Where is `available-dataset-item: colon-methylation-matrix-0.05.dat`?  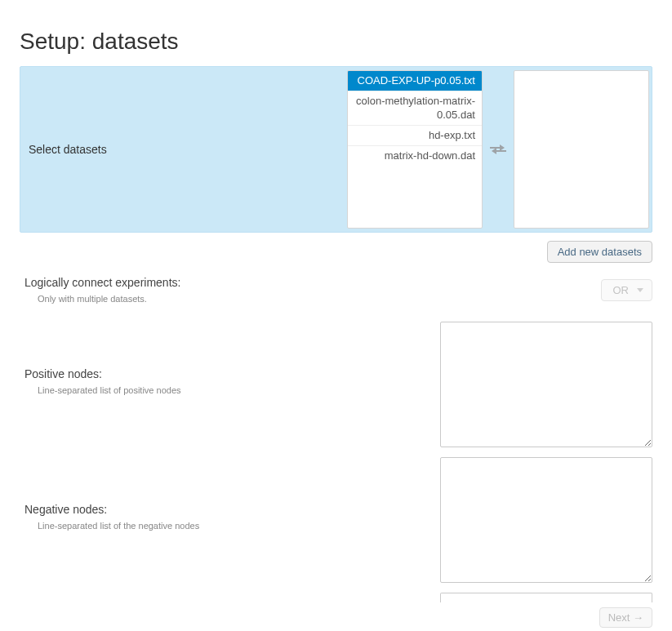 available-dataset-item: colon-methylation-matrix-0.05.dat is located at coordinates (415, 109).